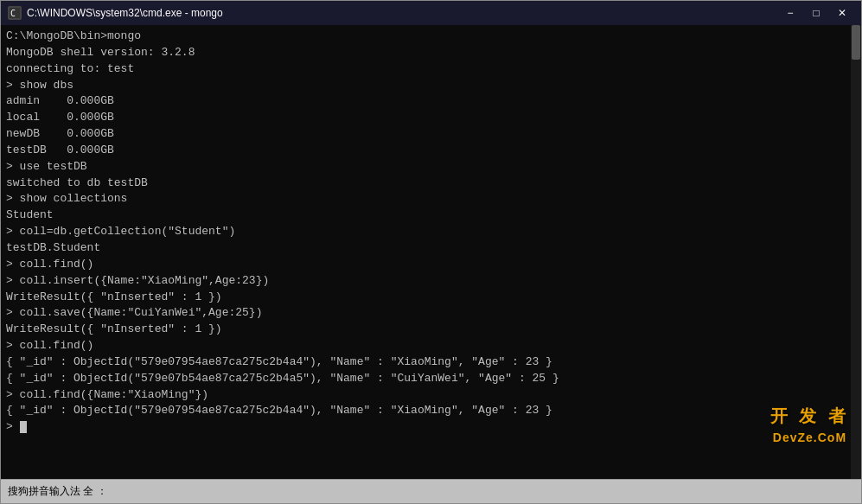  What do you see at coordinates (425, 86) in the screenshot?
I see `terminal-line: > show dbs` at bounding box center [425, 86].